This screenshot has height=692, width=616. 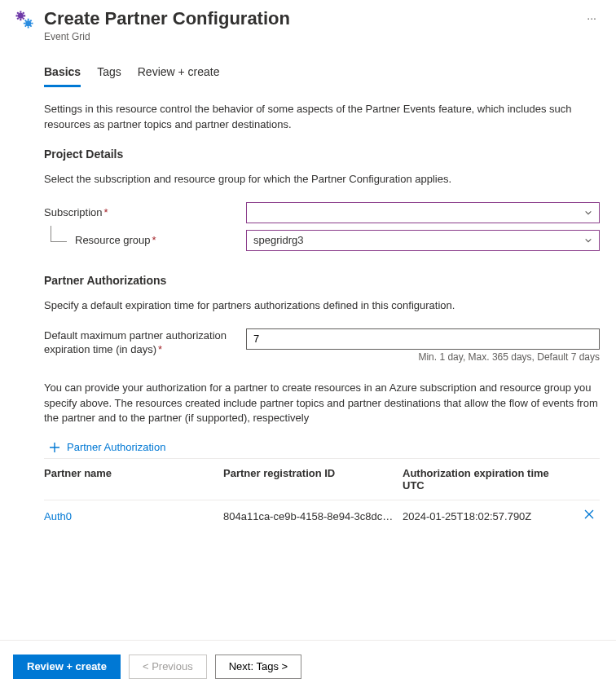 What do you see at coordinates (67, 667) in the screenshot?
I see `review-create-button: Review + create` at bounding box center [67, 667].